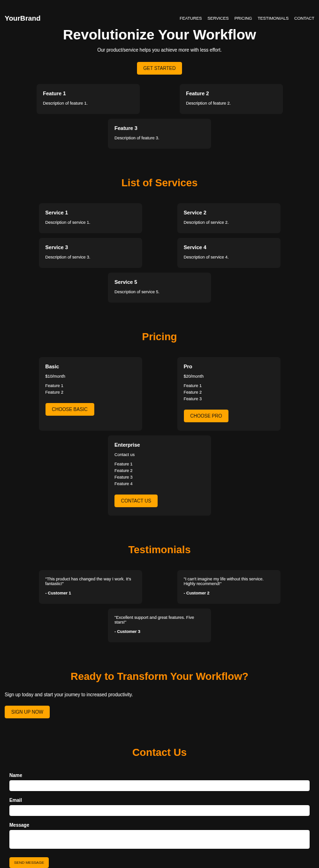 Image resolution: width=319 pixels, height=868 pixels. Describe the element at coordinates (160, 455) in the screenshot. I see `plan-price: Contact us` at that location.